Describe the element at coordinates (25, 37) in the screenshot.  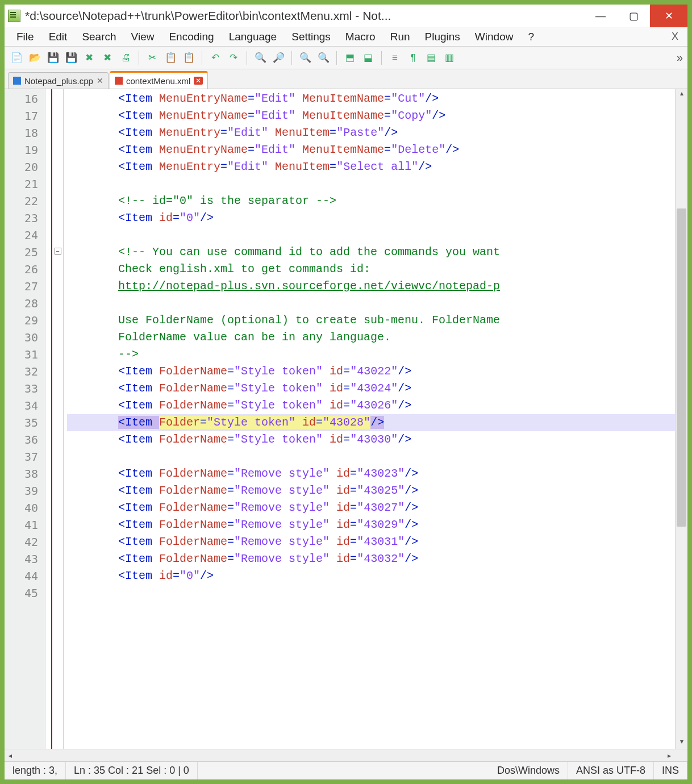
I see `menu-file: File` at that location.